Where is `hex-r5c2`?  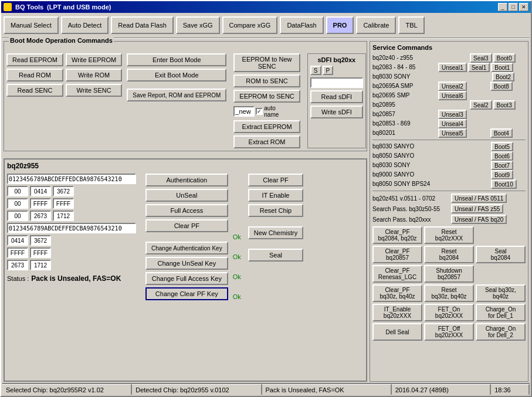
hex-r5c2 is located at coordinates (18, 253).